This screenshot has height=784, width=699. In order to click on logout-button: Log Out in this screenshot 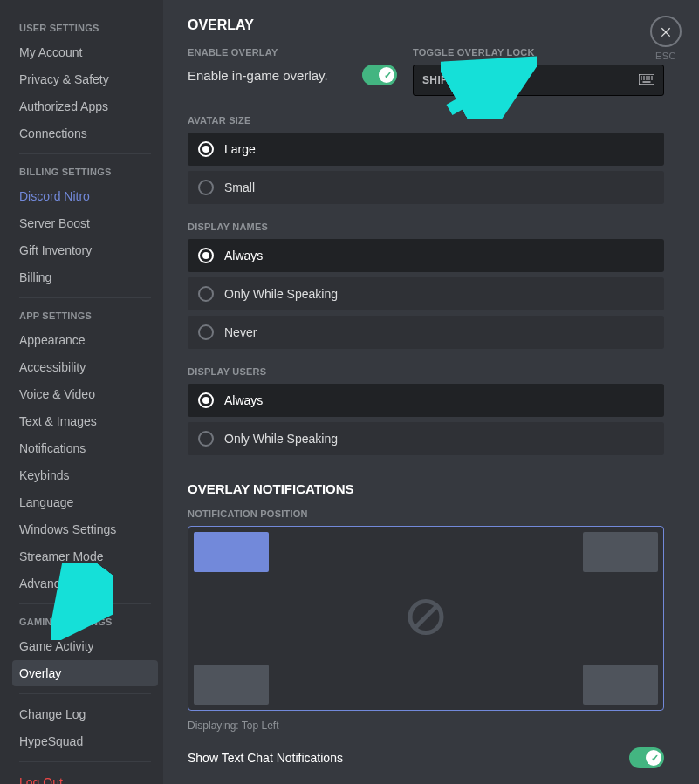, I will do `click(86, 776)`.